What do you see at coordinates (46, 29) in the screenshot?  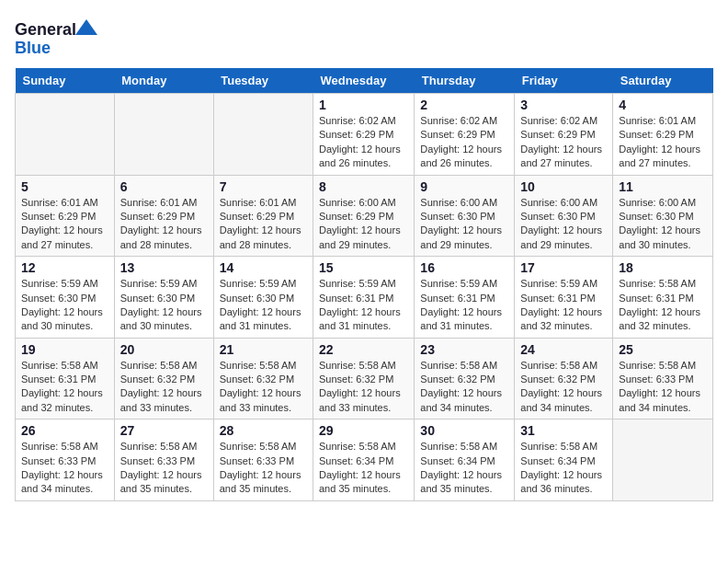 I see `svg-text: General` at bounding box center [46, 29].